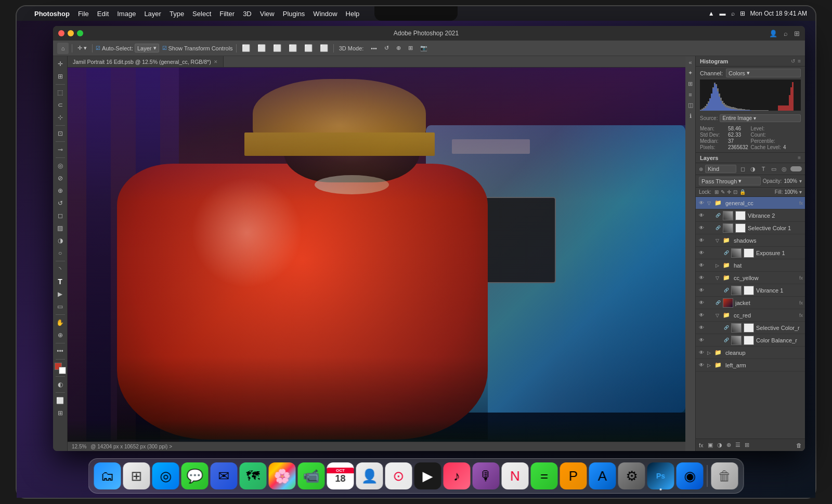  I want to click on maximize-button, so click(80, 33).